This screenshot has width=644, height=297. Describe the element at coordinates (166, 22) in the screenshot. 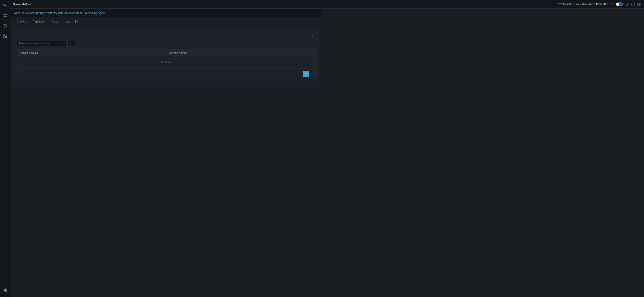

I see `tab-bar: Service Topology Trace Log` at that location.